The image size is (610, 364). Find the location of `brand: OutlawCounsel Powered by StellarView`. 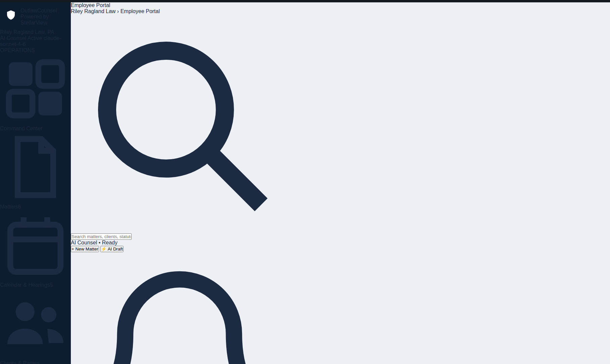

brand: OutlawCounsel Powered by StellarView is located at coordinates (36, 16).